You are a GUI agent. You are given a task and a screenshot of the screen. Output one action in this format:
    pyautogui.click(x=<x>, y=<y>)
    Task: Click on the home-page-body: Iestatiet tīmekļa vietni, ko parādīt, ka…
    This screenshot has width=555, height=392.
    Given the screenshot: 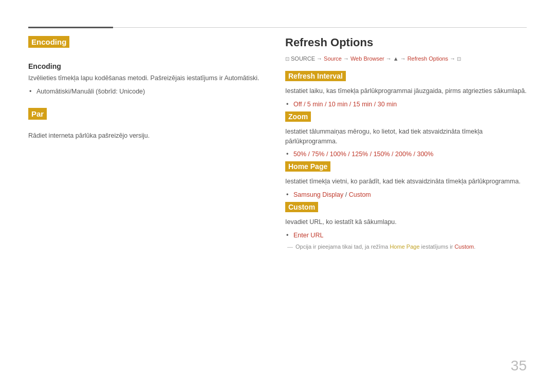 What is the action you would take?
    pyautogui.click(x=406, y=182)
    